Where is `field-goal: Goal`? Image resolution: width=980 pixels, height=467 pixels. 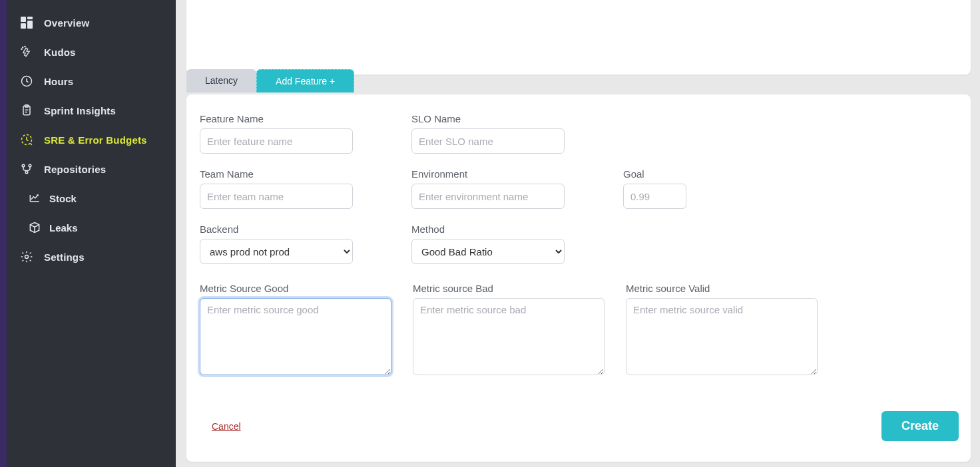
field-goal: Goal is located at coordinates (690, 189).